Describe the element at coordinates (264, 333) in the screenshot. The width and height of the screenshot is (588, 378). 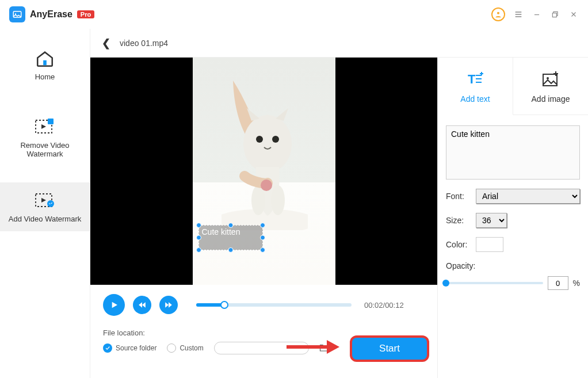
I see `file-location-label: File location:` at that location.